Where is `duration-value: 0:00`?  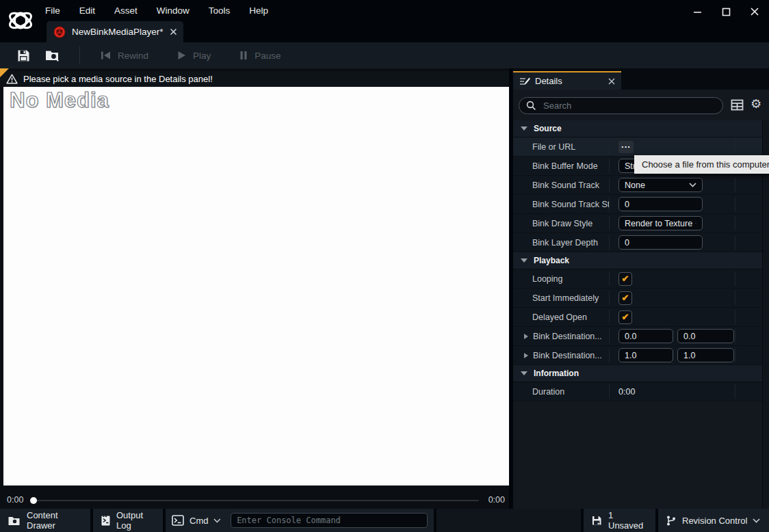 duration-value: 0:00 is located at coordinates (627, 392).